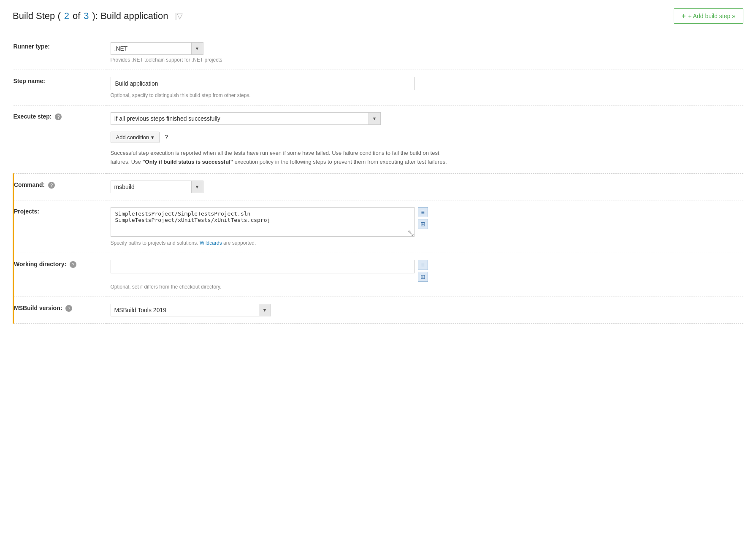 The image size is (756, 548). I want to click on msbuild-version-select: MSBuild Tools 2019 MSBuild Tools 2017 MS…, so click(191, 310).